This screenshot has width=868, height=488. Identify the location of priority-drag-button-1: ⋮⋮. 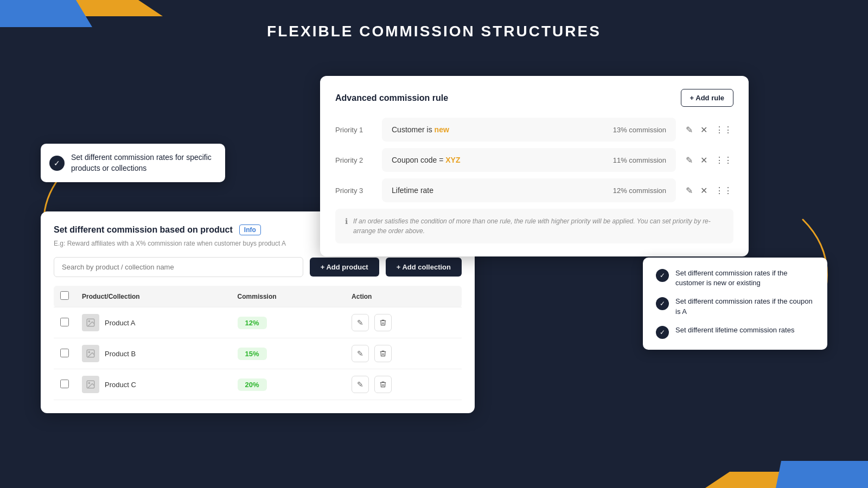
(724, 130).